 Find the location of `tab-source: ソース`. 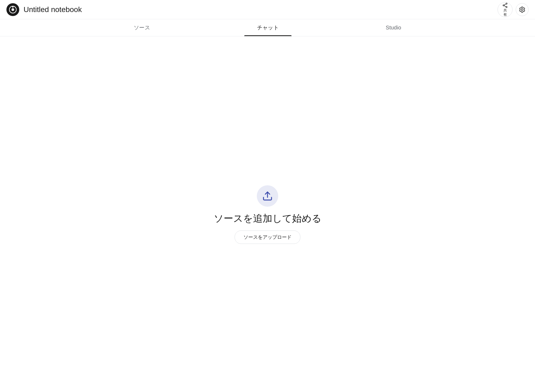

tab-source: ソース is located at coordinates (142, 28).